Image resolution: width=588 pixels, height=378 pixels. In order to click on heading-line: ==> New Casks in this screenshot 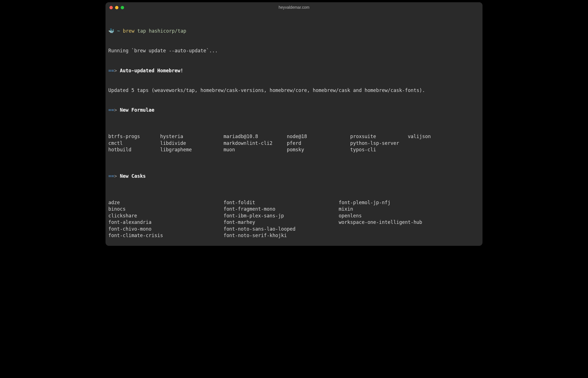, I will do `click(294, 176)`.